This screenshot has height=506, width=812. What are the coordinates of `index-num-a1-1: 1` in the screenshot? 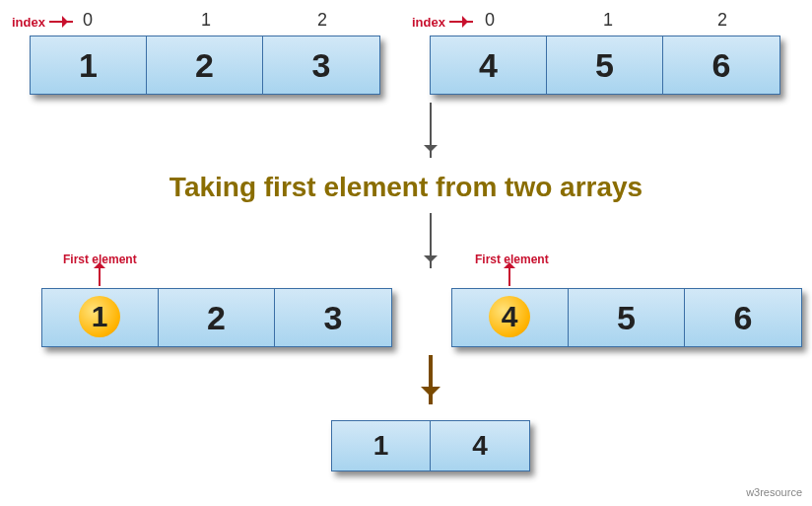 It's located at (206, 20).